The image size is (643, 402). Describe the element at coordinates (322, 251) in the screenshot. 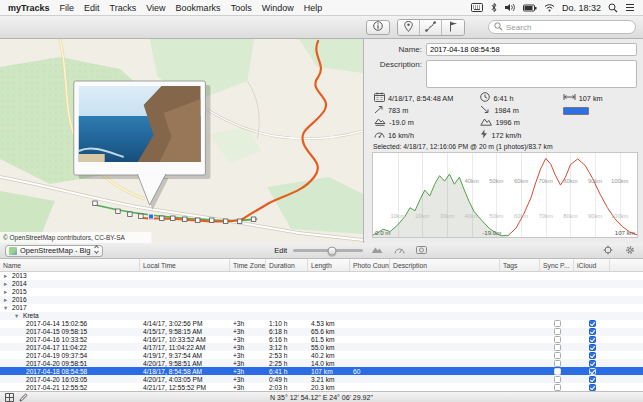

I see `map-options-bar: OpenStreetMap - Big Edit` at that location.